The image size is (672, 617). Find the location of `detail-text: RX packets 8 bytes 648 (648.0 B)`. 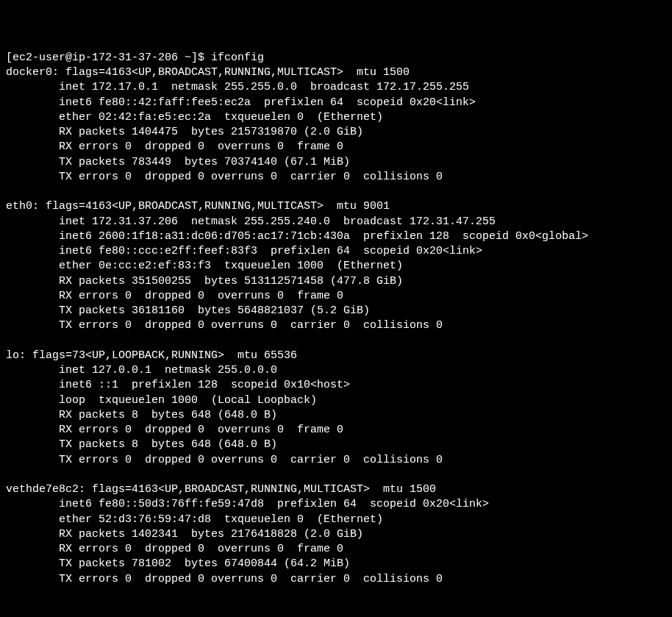

detail-text: RX packets 8 bytes 648 (648.0 B) is located at coordinates (168, 415).